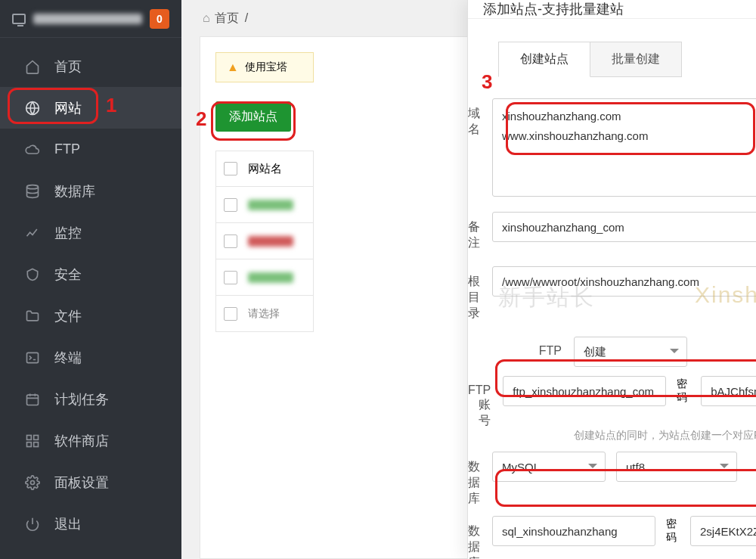 The image size is (756, 559). What do you see at coordinates (549, 467) in the screenshot?
I see `db-engine-select: MySQL` at bounding box center [549, 467].